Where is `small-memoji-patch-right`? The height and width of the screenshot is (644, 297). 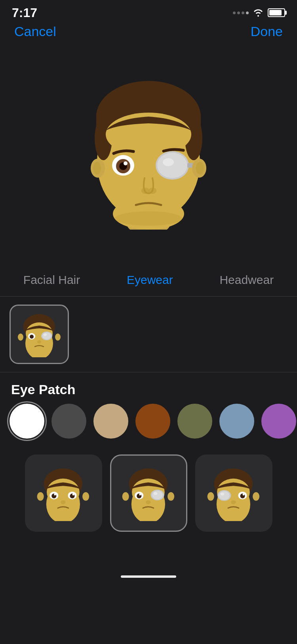
small-memoji-patch-right is located at coordinates (234, 493).